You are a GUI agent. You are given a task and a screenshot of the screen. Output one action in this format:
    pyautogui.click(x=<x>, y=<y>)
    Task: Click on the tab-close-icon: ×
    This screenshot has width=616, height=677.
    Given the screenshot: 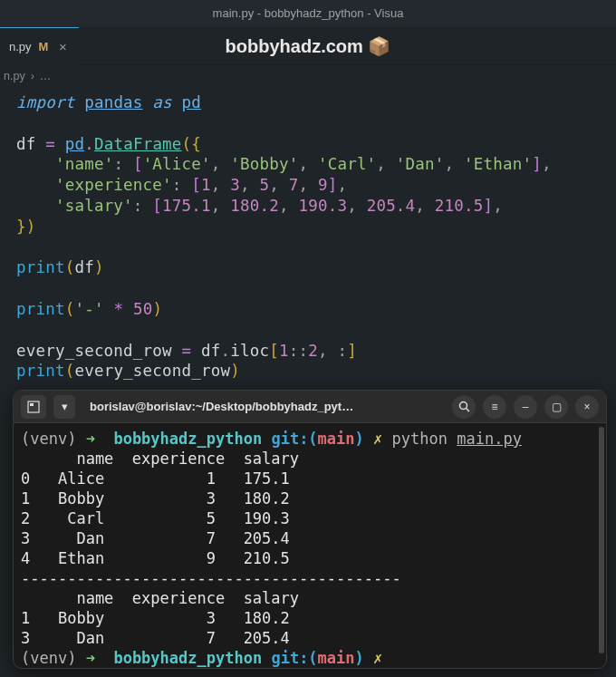 What is the action you would take?
    pyautogui.click(x=63, y=46)
    